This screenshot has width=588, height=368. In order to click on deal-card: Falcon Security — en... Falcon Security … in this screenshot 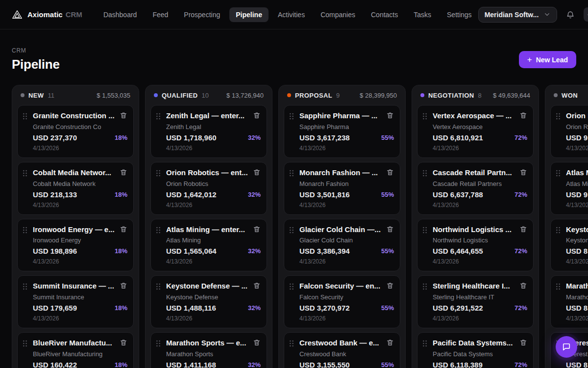, I will do `click(342, 302)`.